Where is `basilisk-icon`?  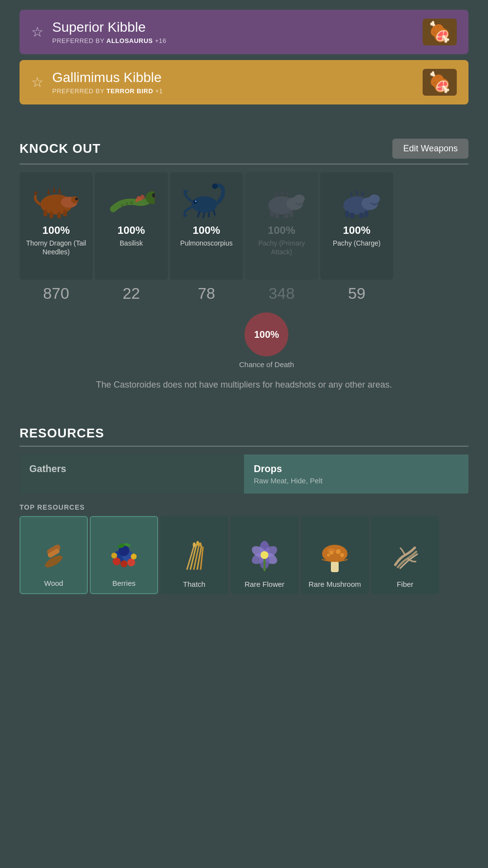
basilisk-icon is located at coordinates (131, 200).